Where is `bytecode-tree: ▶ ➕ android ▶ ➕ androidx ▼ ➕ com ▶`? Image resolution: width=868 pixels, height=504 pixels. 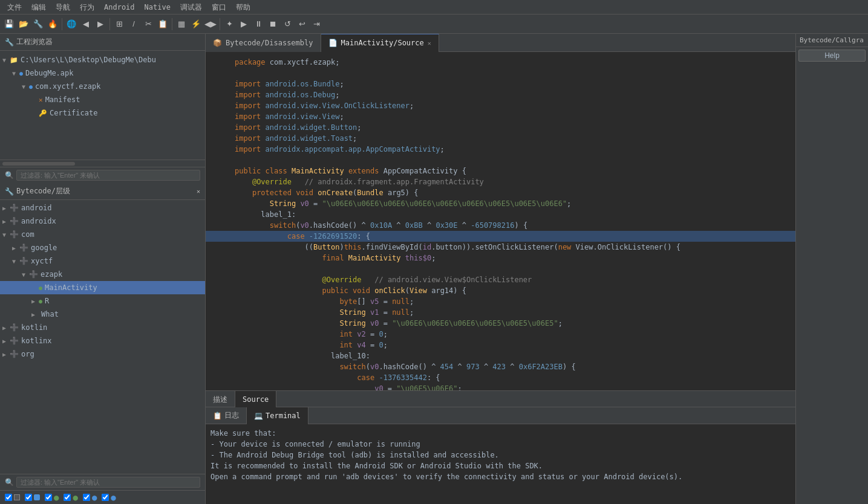 bytecode-tree: ▶ ➕ android ▶ ➕ androidx ▼ ➕ com ▶ is located at coordinates (103, 337).